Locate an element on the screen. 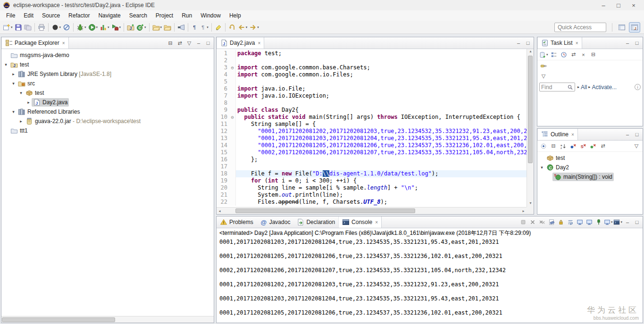 The height and width of the screenshot is (324, 644). run-button: ▾ is located at coordinates (93, 27).